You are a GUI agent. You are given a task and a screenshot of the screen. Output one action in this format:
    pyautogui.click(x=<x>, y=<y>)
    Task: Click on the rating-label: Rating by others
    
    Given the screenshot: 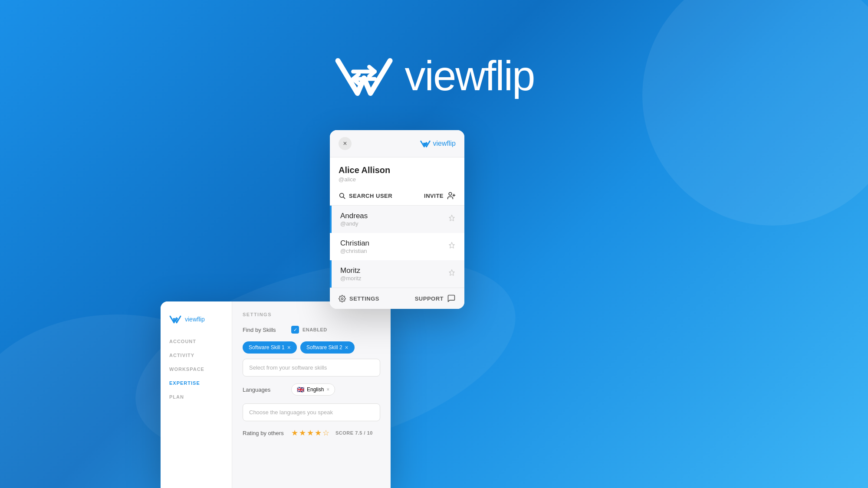 What is the action you would take?
    pyautogui.click(x=264, y=433)
    